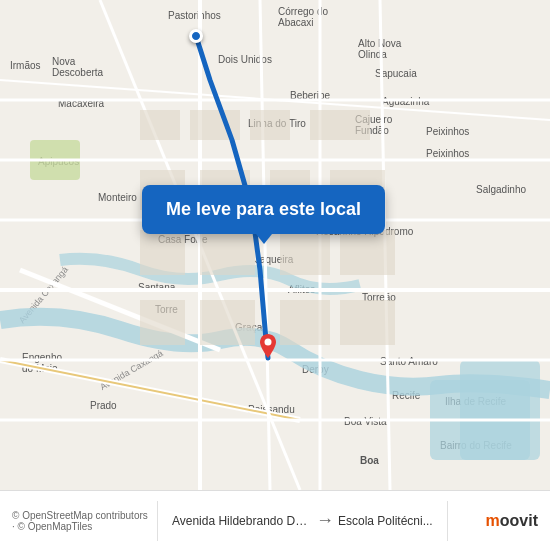 The image size is (550, 550). What do you see at coordinates (275, 520) in the screenshot?
I see `bottom-bar: © OpenStreetMap contributors · © OpenMap…` at bounding box center [275, 520].